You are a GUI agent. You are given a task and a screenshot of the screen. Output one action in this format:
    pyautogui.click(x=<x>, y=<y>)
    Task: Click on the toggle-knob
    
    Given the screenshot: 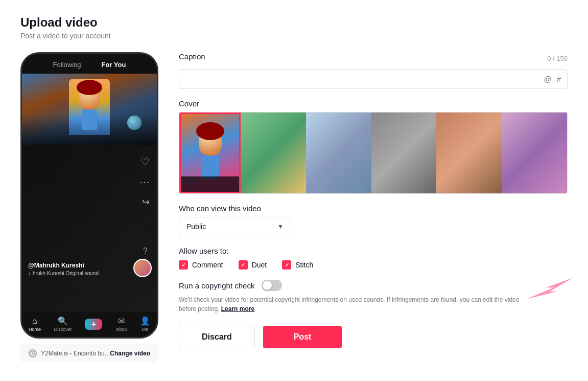 What is the action you would take?
    pyautogui.click(x=267, y=285)
    